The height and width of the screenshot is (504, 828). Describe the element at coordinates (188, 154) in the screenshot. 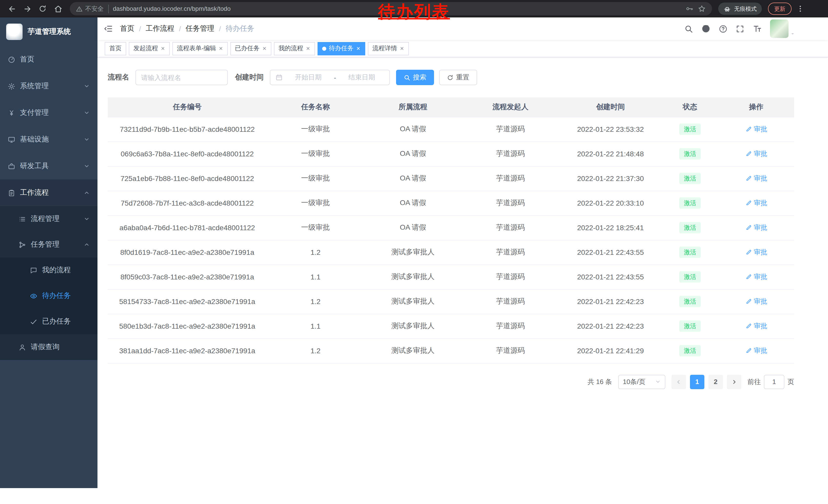

I see `task-id-cell: 069c6a63-7b8a-11ec-8ef0-acde48001122` at that location.